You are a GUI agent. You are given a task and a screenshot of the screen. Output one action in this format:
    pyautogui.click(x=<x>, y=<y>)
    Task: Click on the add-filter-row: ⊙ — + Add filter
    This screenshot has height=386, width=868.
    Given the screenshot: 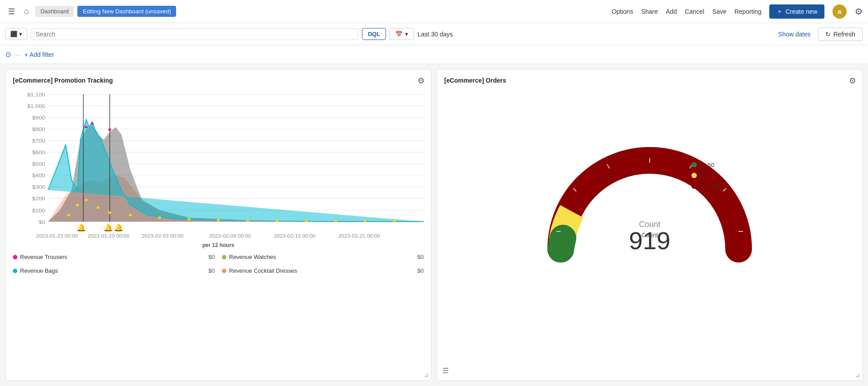 What is the action you would take?
    pyautogui.click(x=434, y=55)
    